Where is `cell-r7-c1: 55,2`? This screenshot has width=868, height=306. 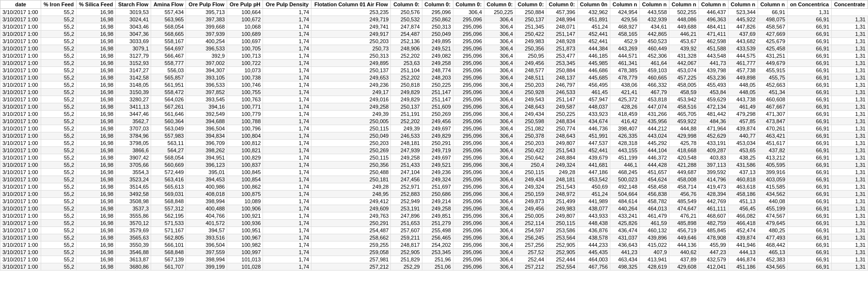
cell-r7-c1: 55,2 is located at coordinates (59, 63).